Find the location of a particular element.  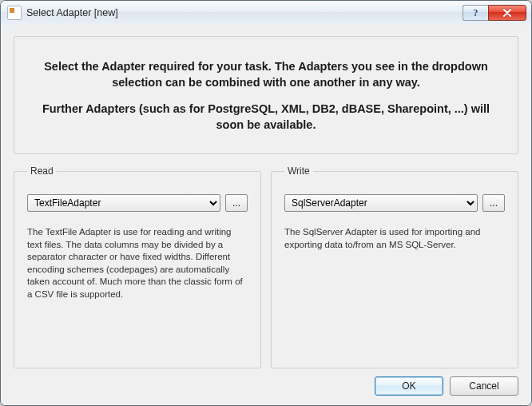

window-title: Select Adapter [new] is located at coordinates (244, 13).